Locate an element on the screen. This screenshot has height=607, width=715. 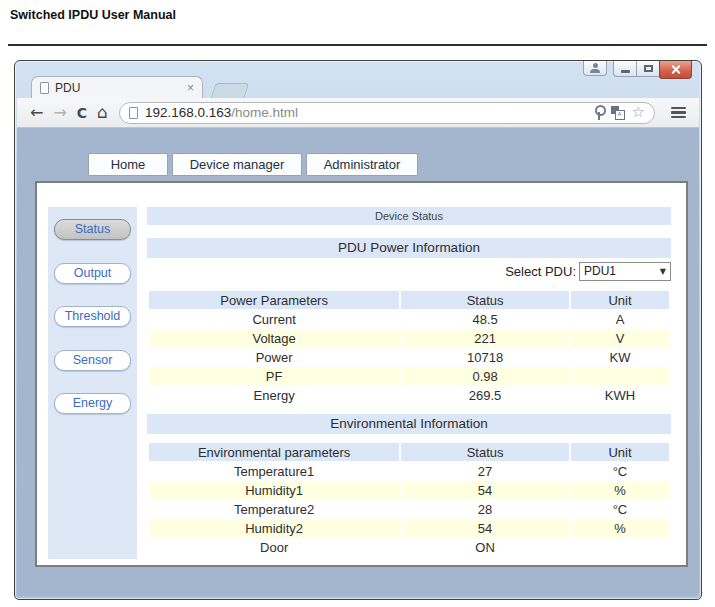
forward-button: → is located at coordinates (60, 113).